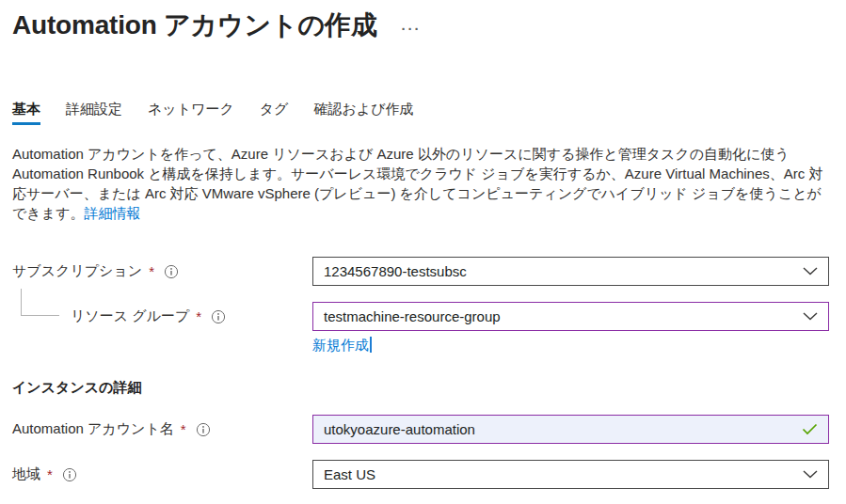 The height and width of the screenshot is (504, 846). What do you see at coordinates (410, 28) in the screenshot?
I see `more-icon: ···` at bounding box center [410, 28].